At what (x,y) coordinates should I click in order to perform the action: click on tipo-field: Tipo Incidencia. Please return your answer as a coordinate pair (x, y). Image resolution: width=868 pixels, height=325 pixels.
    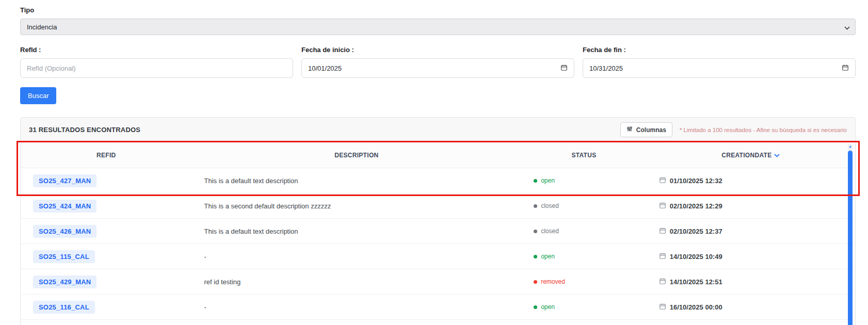
    Looking at the image, I should click on (438, 21).